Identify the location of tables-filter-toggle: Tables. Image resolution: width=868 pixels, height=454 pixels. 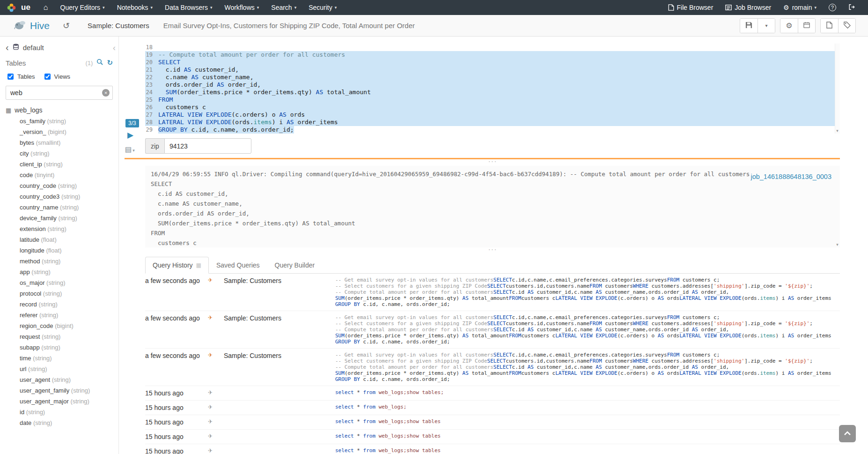
(21, 77).